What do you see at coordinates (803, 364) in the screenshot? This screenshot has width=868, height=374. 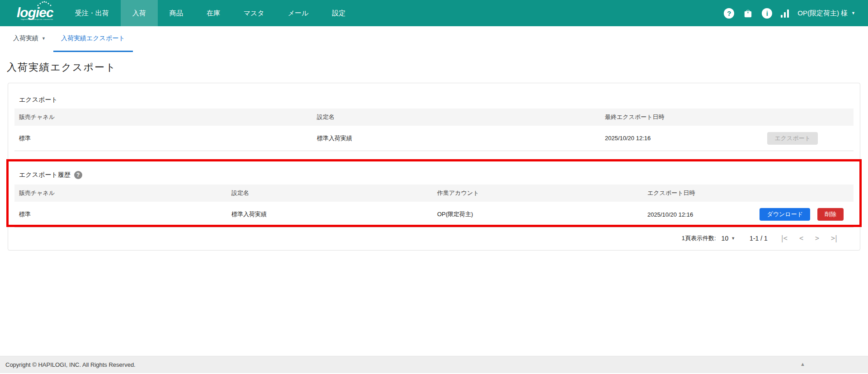 I see `collapse-up-icon: ▲` at bounding box center [803, 364].